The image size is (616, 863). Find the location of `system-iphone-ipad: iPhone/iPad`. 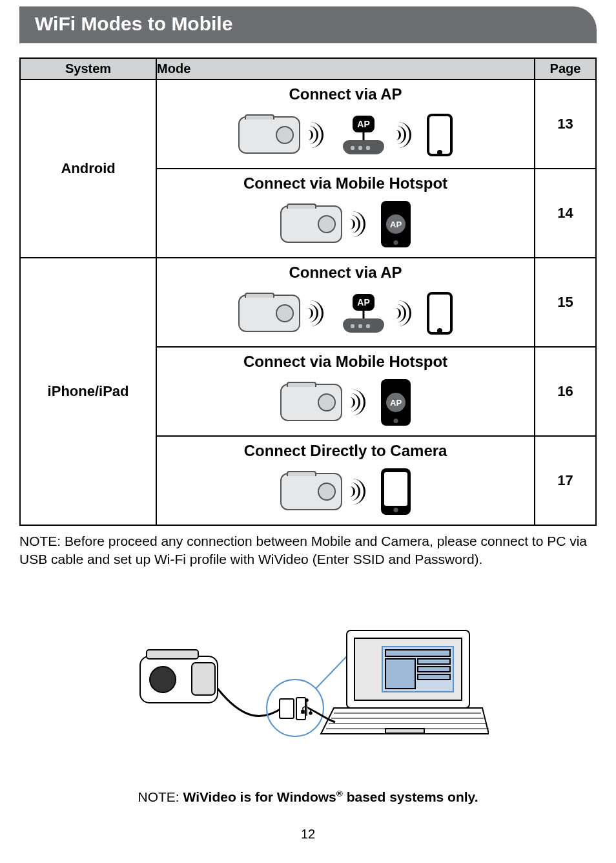

system-iphone-ipad: iPhone/iPad is located at coordinates (88, 391).